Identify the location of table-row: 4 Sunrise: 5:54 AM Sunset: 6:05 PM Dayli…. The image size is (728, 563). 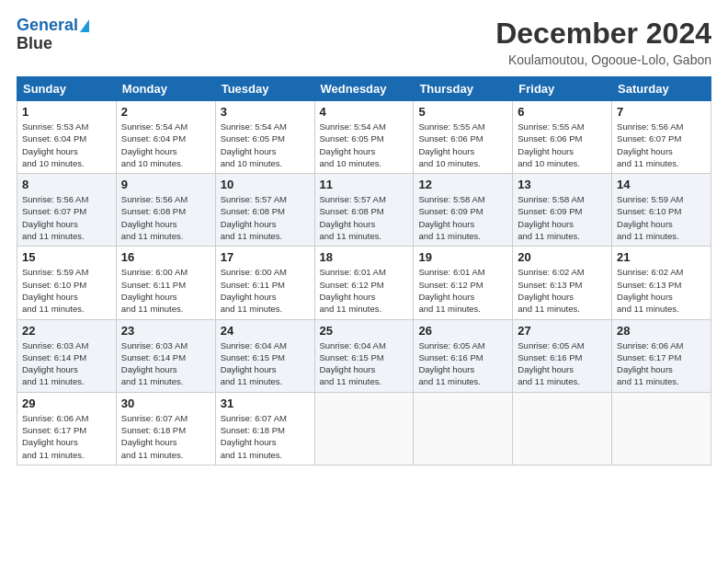
(364, 138).